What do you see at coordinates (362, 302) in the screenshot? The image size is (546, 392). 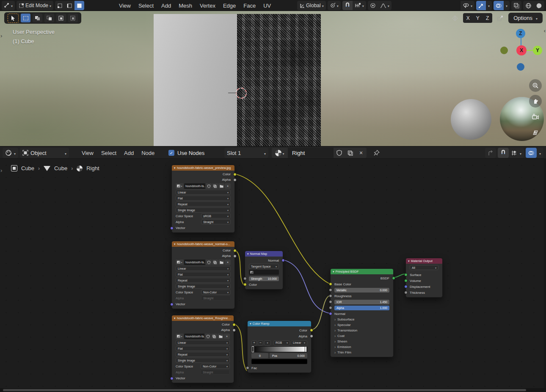 I see `ior-slider: IOR1.450` at bounding box center [362, 302].